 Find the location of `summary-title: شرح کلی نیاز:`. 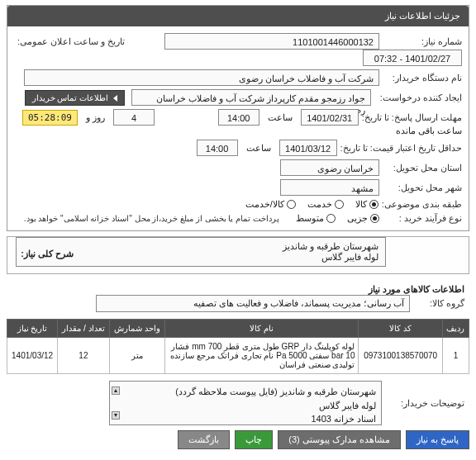

summary-title: شرح کلی نیاز: is located at coordinates (40, 248).